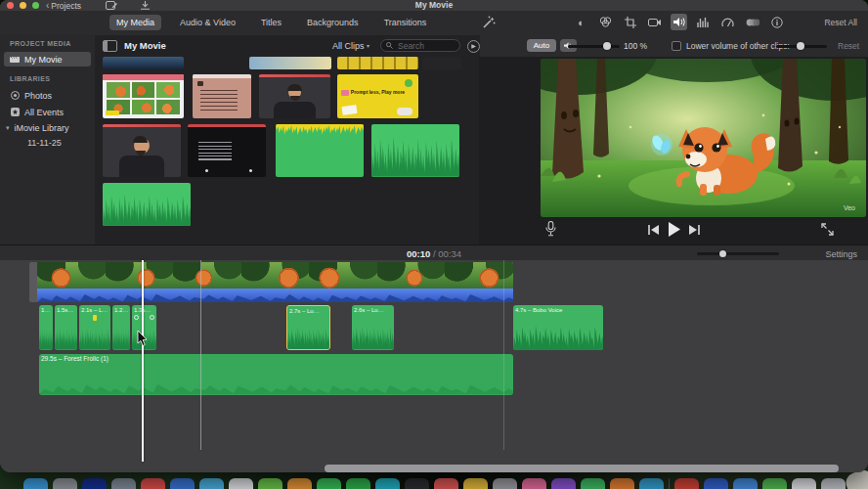 The image size is (868, 489). Describe the element at coordinates (542, 45) in the screenshot. I see `auto-volume-button: Auto` at that location.